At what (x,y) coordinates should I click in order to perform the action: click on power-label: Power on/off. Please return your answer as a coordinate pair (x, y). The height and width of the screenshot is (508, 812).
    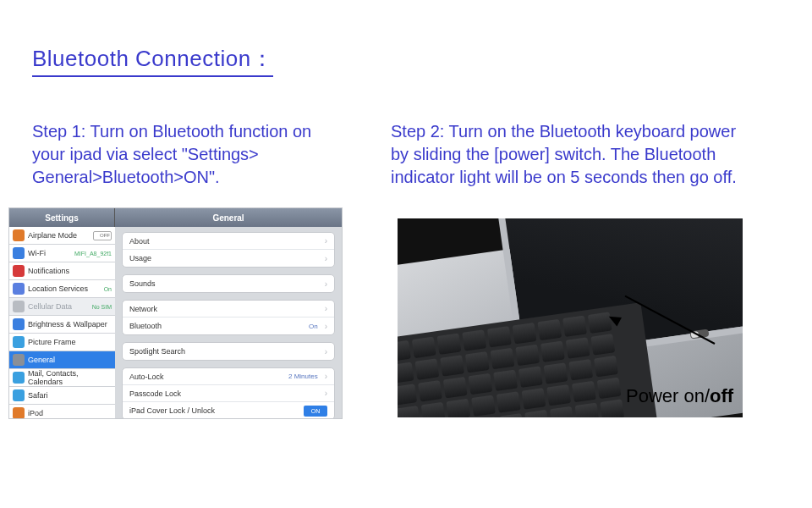
    Looking at the image, I should click on (680, 396).